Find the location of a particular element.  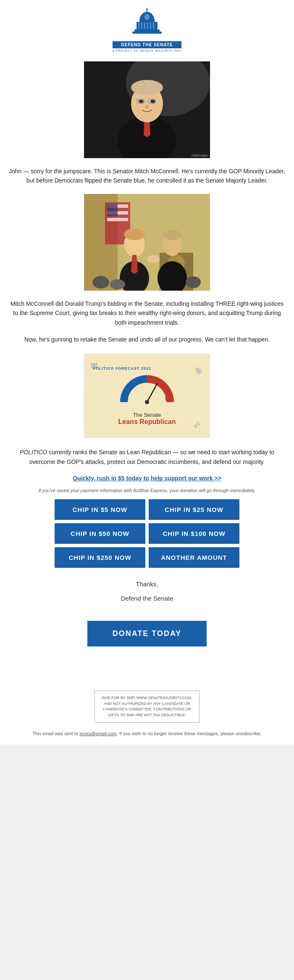

another-amount-button: ANOTHER AMOUNT is located at coordinates (194, 558).